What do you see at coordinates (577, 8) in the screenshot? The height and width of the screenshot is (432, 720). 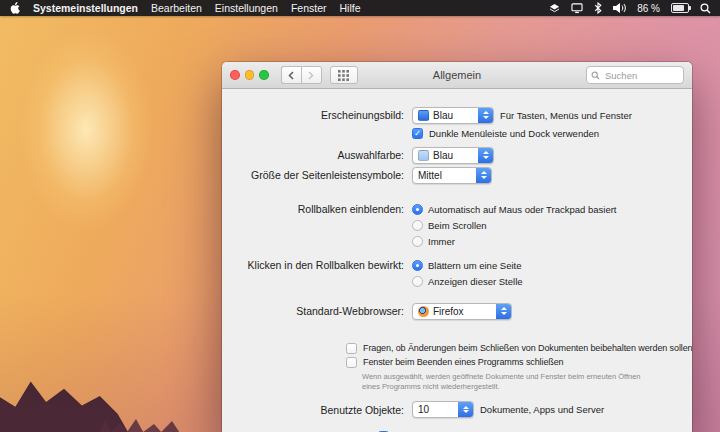 I see `display-icon` at bounding box center [577, 8].